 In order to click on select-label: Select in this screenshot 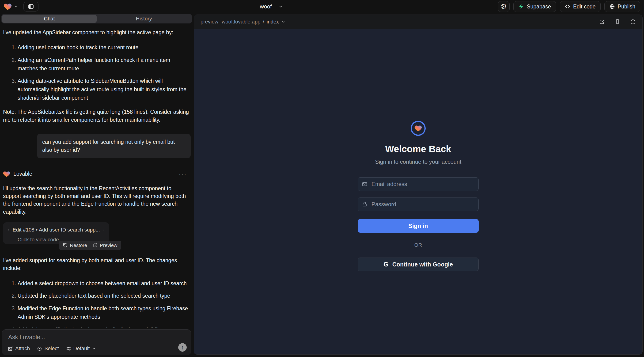, I will do `click(52, 348)`.